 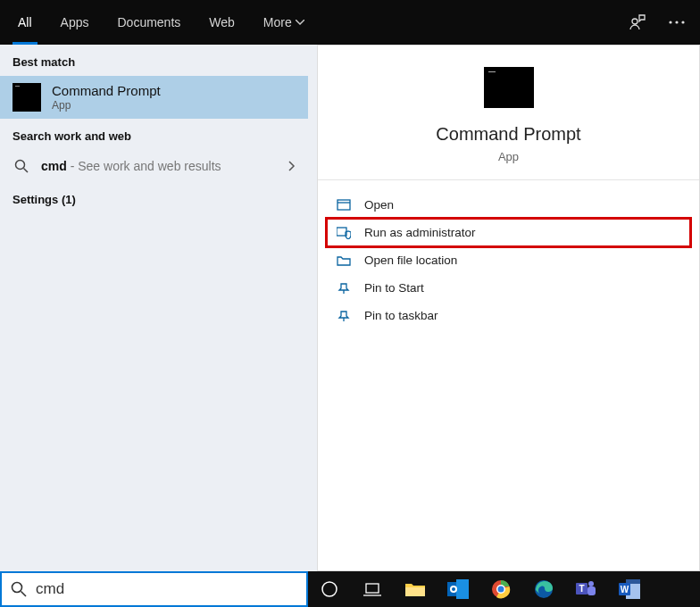 I want to click on chrome-icon, so click(x=501, y=589).